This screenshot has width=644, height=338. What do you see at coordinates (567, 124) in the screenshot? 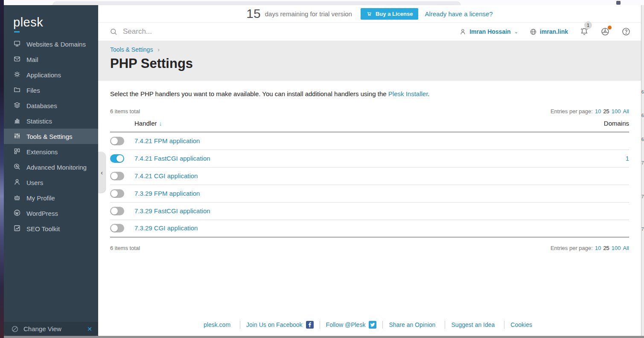
I see `column-header-domains: Domains` at bounding box center [567, 124].